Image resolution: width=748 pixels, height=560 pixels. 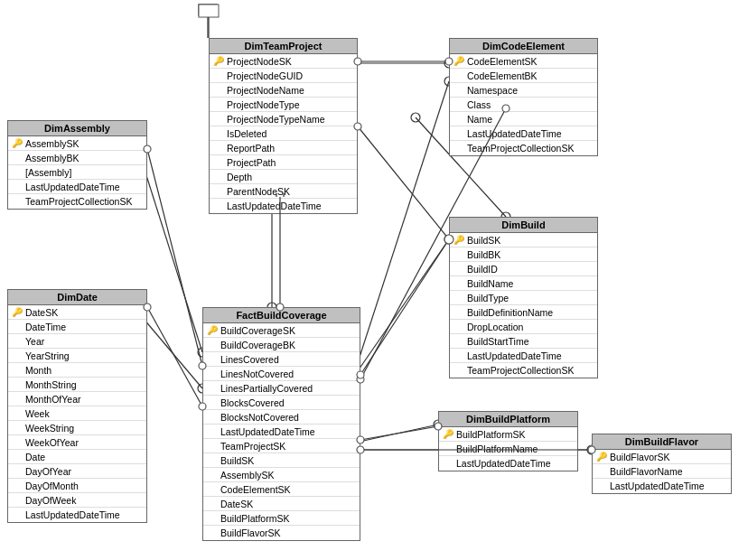 I want to click on field-buildcoveragesk: 🔑BuildCoverageSK, so click(x=282, y=331).